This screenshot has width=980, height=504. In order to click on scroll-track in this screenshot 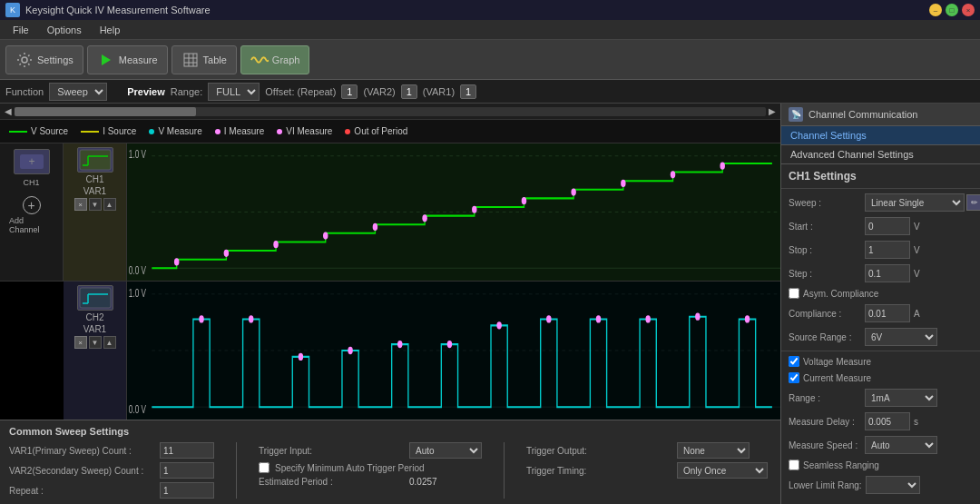, I will do `click(390, 112)`.